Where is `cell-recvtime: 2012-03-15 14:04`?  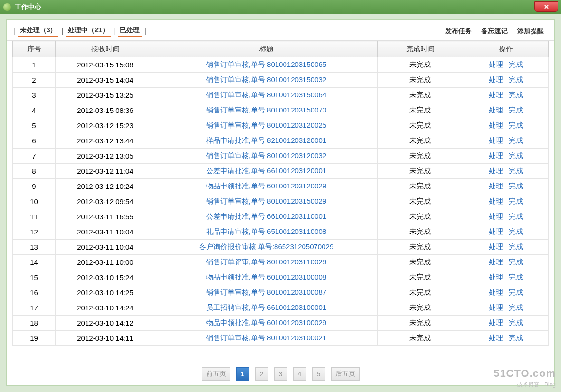
cell-recvtime: 2012-03-15 14:04 is located at coordinates (105, 80).